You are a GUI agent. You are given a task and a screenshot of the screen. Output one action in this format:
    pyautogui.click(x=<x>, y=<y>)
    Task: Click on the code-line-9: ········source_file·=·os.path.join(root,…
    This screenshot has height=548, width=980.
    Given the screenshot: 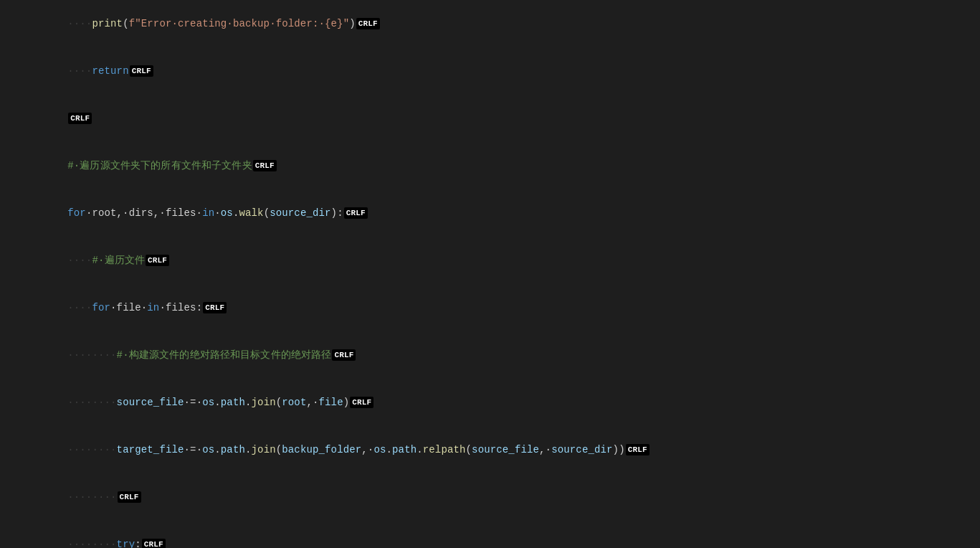 What is the action you would take?
    pyautogui.click(x=490, y=402)
    